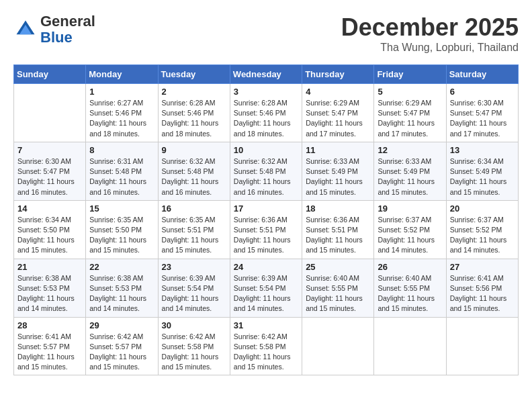 This screenshot has width=532, height=411. Describe the element at coordinates (482, 267) in the screenshot. I see `day-number: 27` at that location.